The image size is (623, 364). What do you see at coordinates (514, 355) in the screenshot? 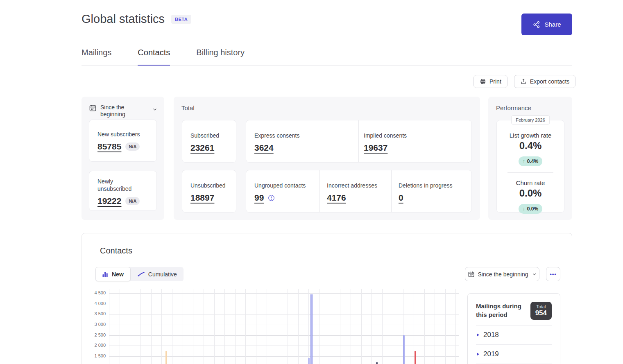
I see `mailings-year-row-2019: 2019` at bounding box center [514, 355].